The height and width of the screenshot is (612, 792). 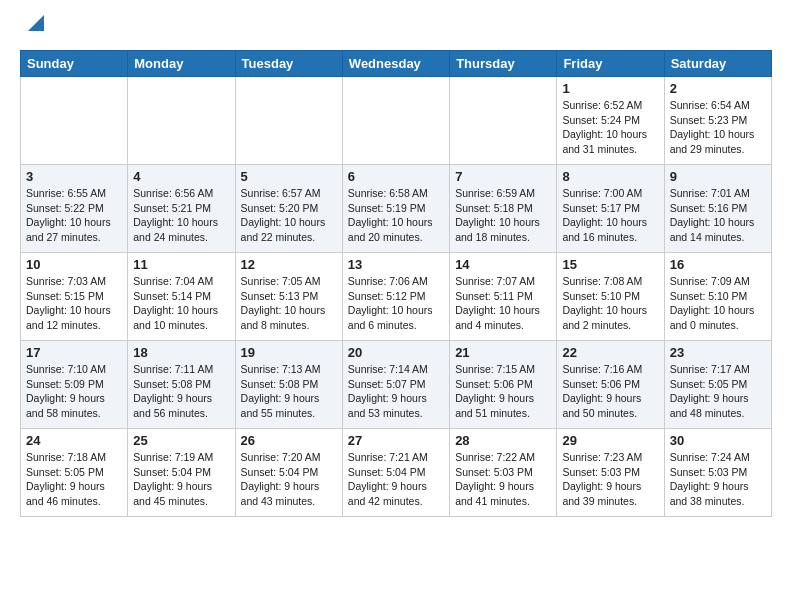 I want to click on weekday-header: Saturday, so click(x=718, y=64).